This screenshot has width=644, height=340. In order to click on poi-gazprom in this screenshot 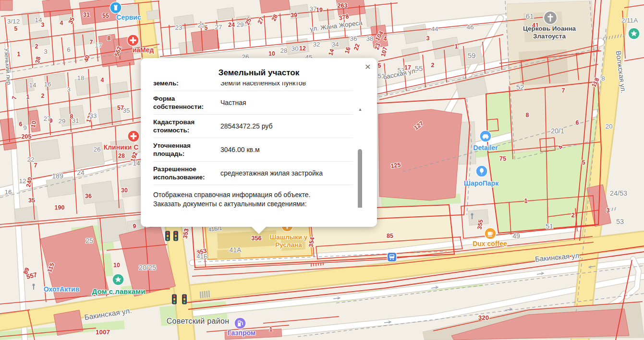, I will do `click(240, 323)`.